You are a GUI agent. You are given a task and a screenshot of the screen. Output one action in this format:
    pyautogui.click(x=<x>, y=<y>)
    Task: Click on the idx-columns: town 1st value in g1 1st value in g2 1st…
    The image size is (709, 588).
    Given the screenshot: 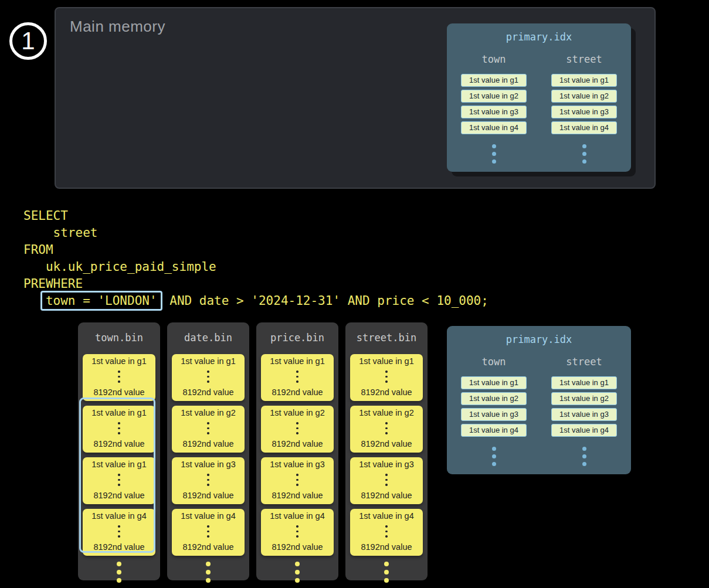 What is the action you would take?
    pyautogui.click(x=539, y=411)
    